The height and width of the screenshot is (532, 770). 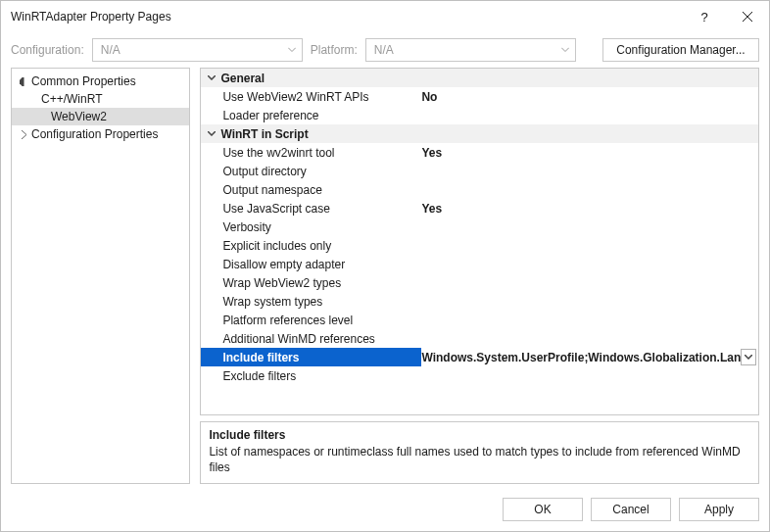 What do you see at coordinates (100, 117) in the screenshot?
I see `tree-item-webview2: WebView2` at bounding box center [100, 117].